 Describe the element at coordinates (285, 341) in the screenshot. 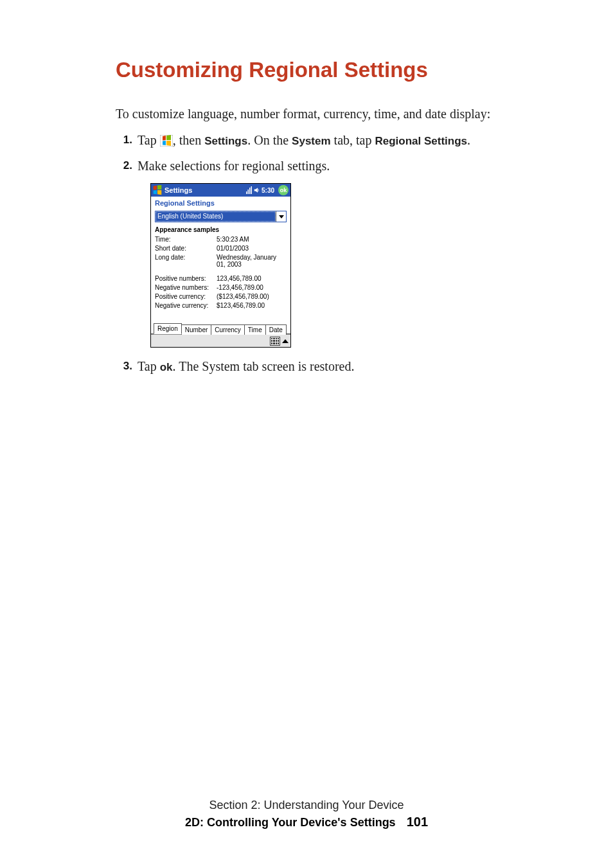

I see `sip-up-arrow-icon` at that location.